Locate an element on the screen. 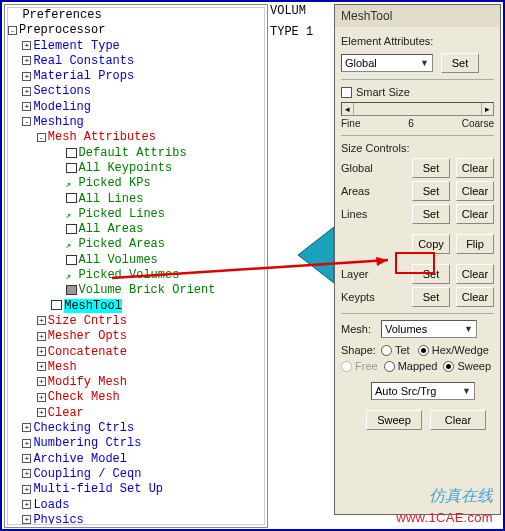 Image resolution: width=505 pixels, height=531 pixels. tree-item: +Numbering Ctrls is located at coordinates (136, 444).